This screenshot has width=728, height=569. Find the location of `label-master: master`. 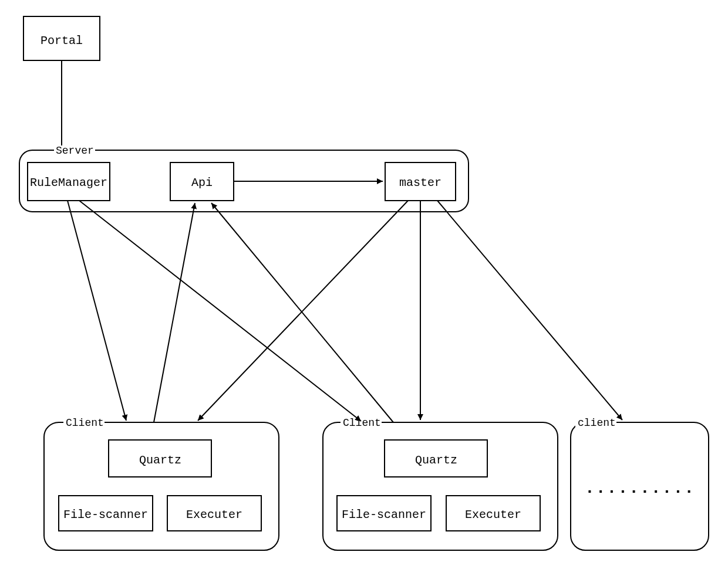

label-master: master is located at coordinates (420, 183).